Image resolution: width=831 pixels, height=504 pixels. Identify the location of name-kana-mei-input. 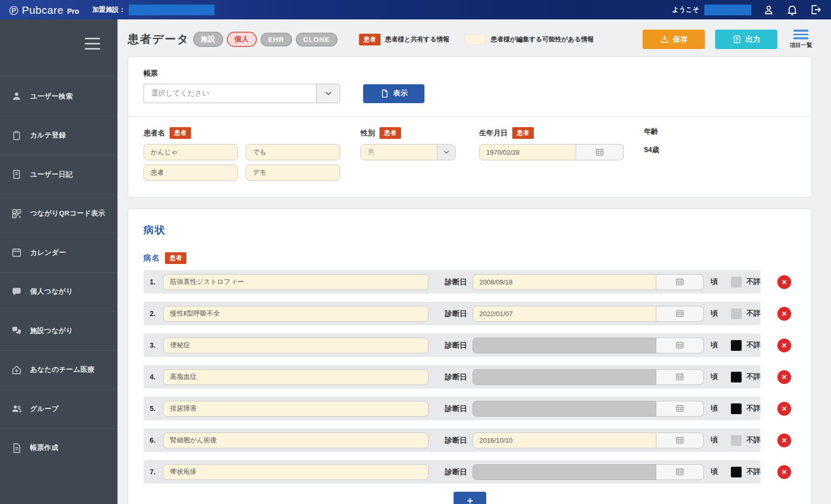
(293, 152).